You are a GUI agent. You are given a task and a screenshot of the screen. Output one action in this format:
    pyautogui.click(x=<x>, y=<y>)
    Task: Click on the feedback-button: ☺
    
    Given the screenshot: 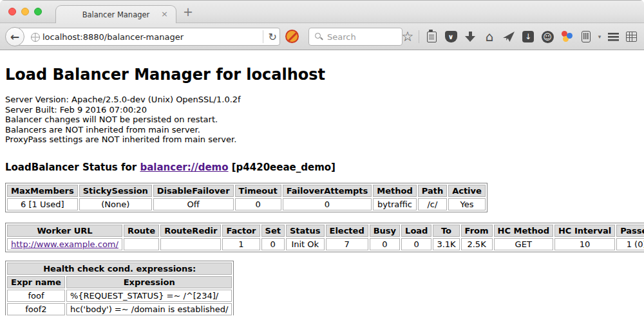 What is the action you would take?
    pyautogui.click(x=547, y=37)
    